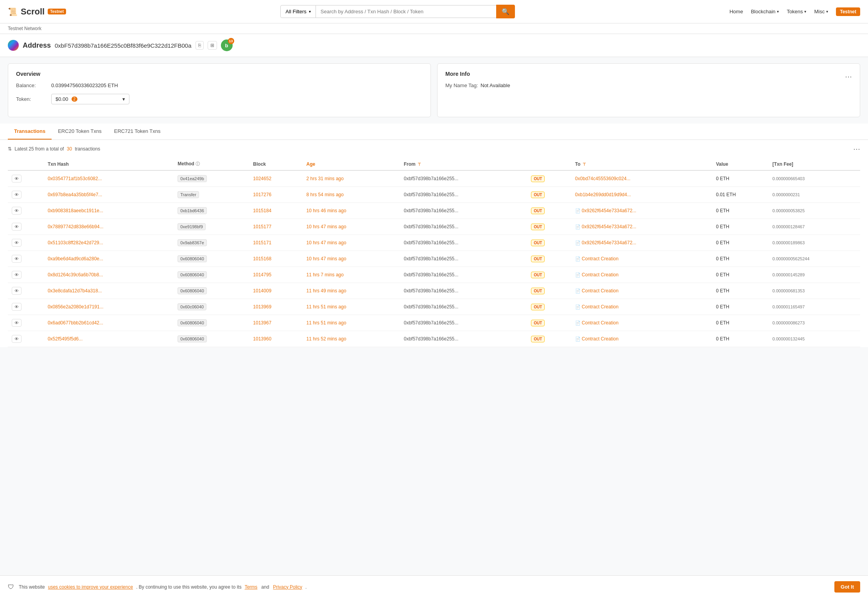 This screenshot has width=868, height=598. What do you see at coordinates (75, 275) in the screenshot?
I see `tx-hash-link: 0x8d1264c39c6a6b70b8...` at bounding box center [75, 275].